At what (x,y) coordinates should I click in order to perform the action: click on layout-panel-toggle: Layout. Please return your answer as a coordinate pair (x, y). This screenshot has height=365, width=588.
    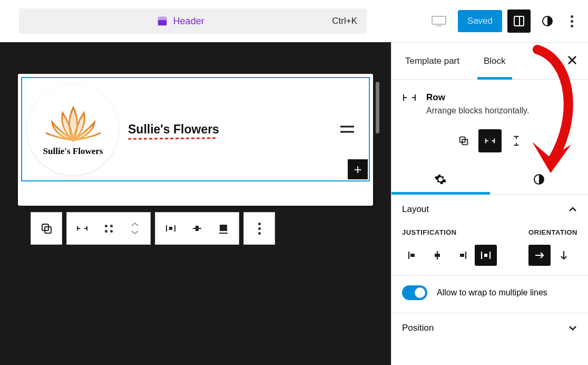
    Looking at the image, I should click on (490, 209).